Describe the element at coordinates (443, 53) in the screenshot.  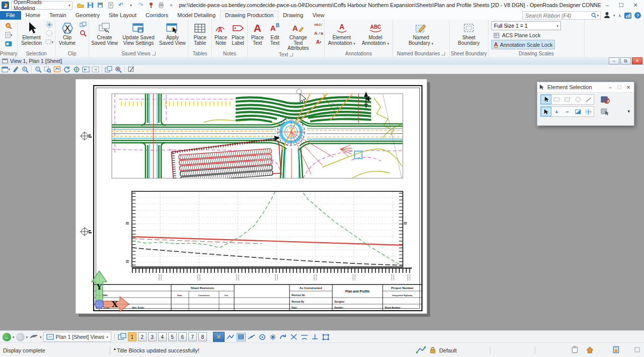
I see `named-boundaries-launcher-icon` at that location.